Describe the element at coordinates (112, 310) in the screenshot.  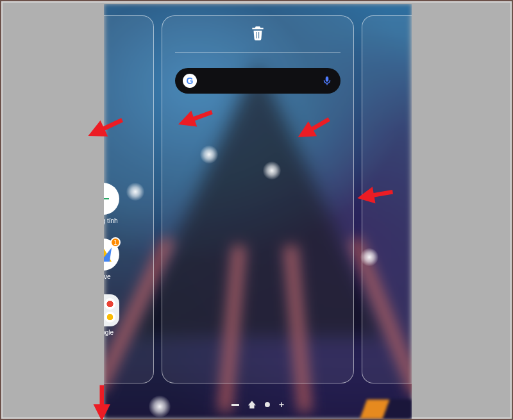
I see `folder-icon` at that location.